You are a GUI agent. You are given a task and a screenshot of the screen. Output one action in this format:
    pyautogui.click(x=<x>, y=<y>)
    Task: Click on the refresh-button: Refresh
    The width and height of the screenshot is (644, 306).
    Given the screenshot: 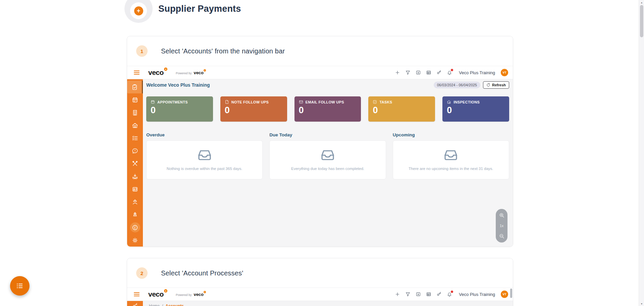 What is the action you would take?
    pyautogui.click(x=496, y=85)
    